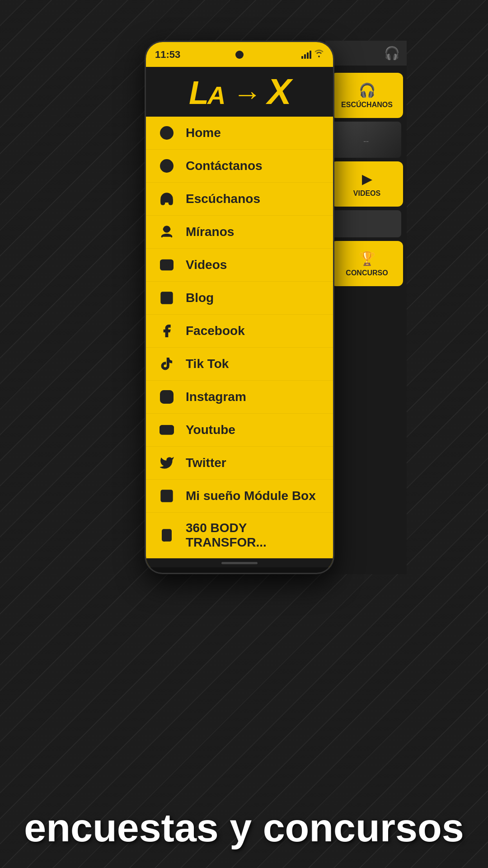  I want to click on menu-item-body360: 360 BODY TRANSFOR..., so click(239, 535).